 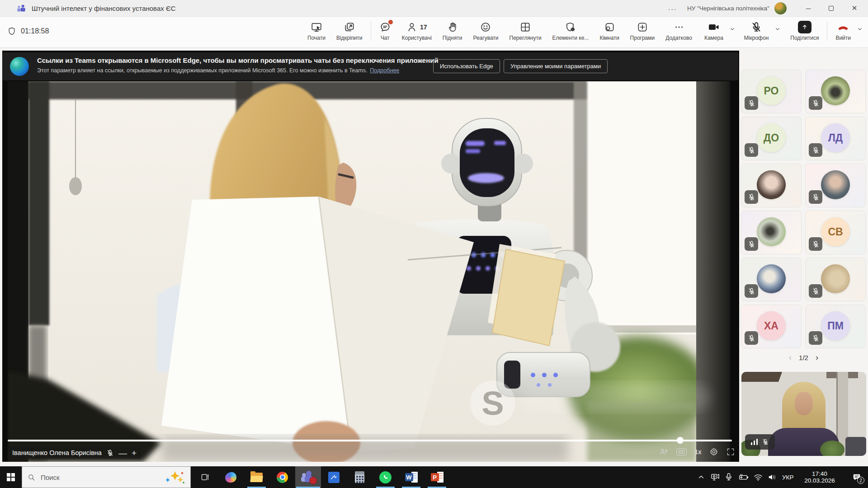 I want to click on presenter-video-tile, so click(x=804, y=414).